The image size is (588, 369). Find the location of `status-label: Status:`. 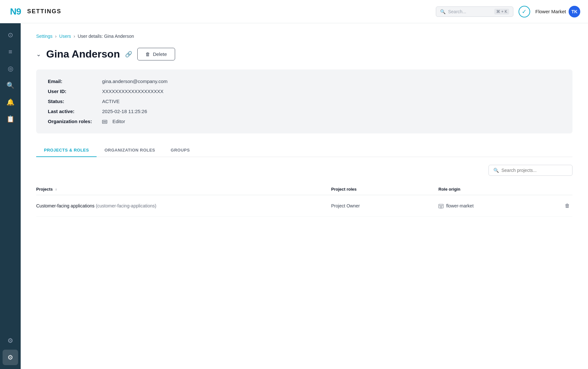

status-label: Status: is located at coordinates (74, 101).